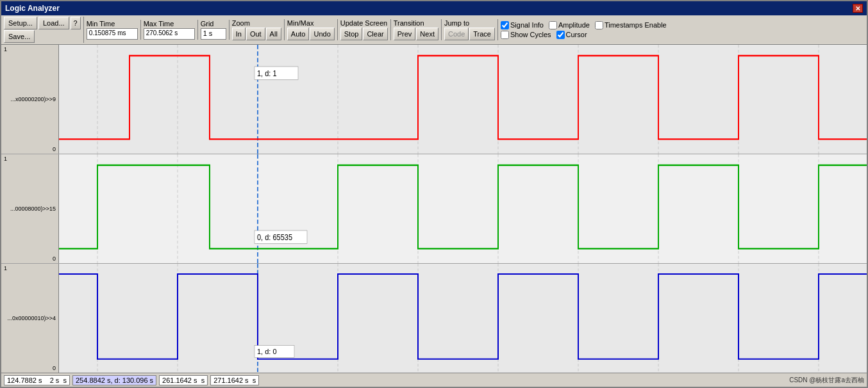 Image resolution: width=868 pixels, height=388 pixels. What do you see at coordinates (527, 25) in the screenshot?
I see `signal-info-label: Signal Info` at bounding box center [527, 25].